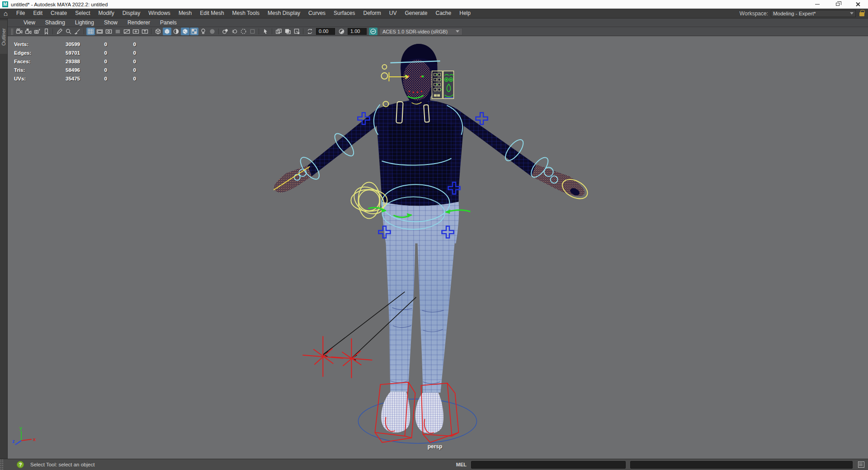 This screenshot has height=470, width=868. What do you see at coordinates (60, 32) in the screenshot?
I see `image-plane-icon` at bounding box center [60, 32].